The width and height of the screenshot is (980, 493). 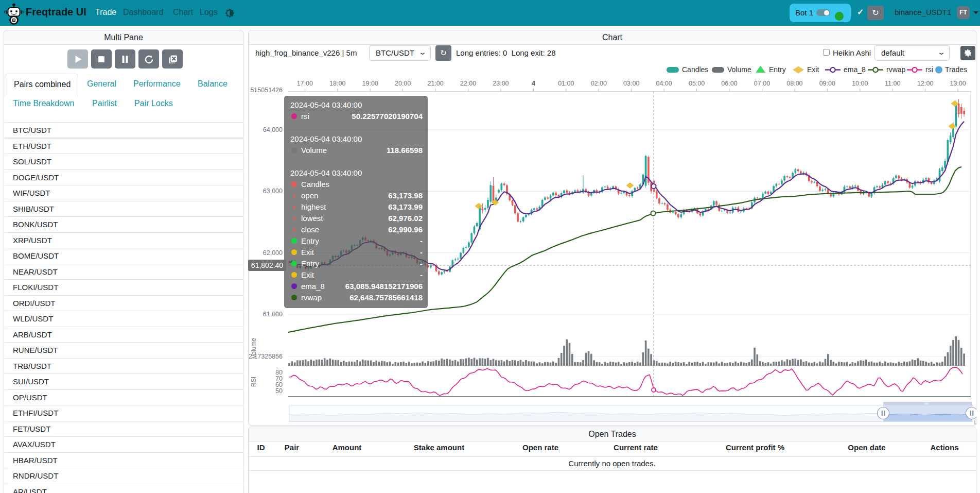 What do you see at coordinates (305, 83) in the screenshot?
I see `svg-text: 17:00` at bounding box center [305, 83].